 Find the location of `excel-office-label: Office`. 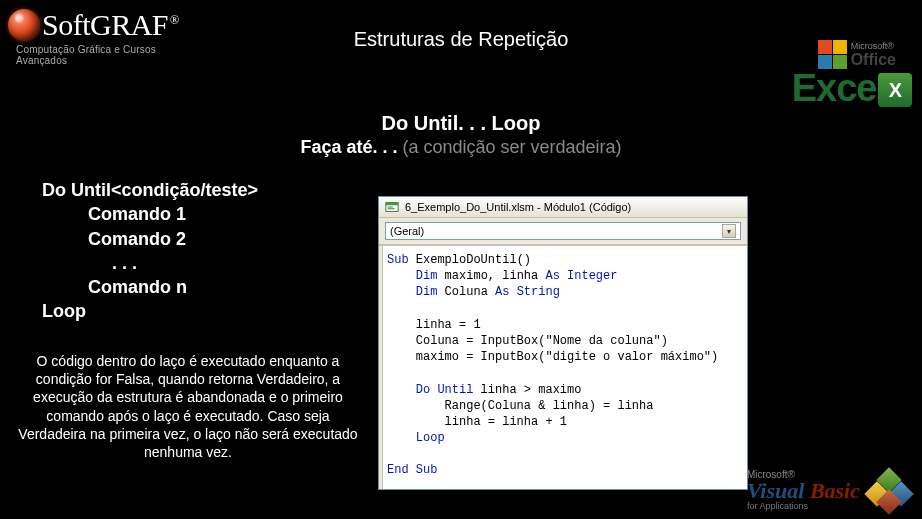

excel-office-label: Office is located at coordinates (874, 60).